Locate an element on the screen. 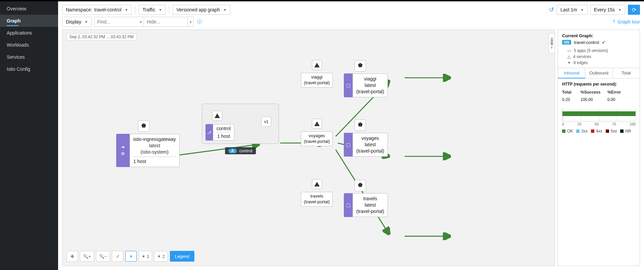 This screenshot has height=270, width=644. axis-tick: 0 is located at coordinates (563, 124).